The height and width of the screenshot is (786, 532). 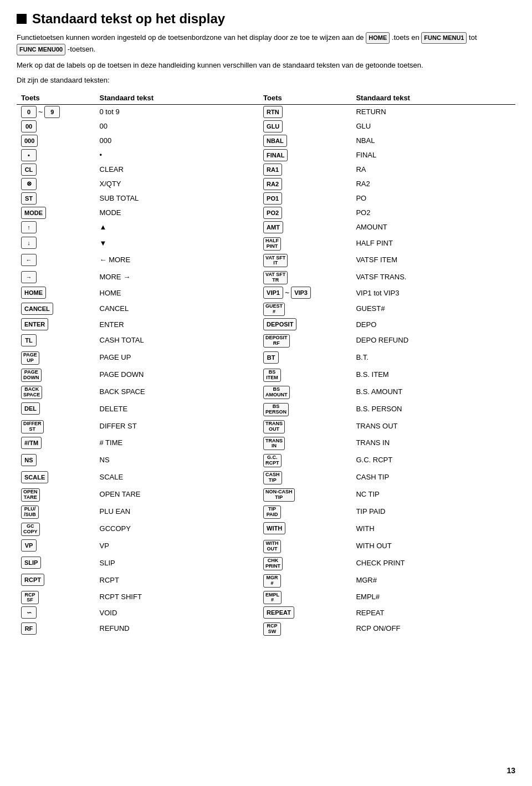 I want to click on intro-paragraph-2: Merk op dat de labels op de toetsen in d…, so click(x=266, y=65).